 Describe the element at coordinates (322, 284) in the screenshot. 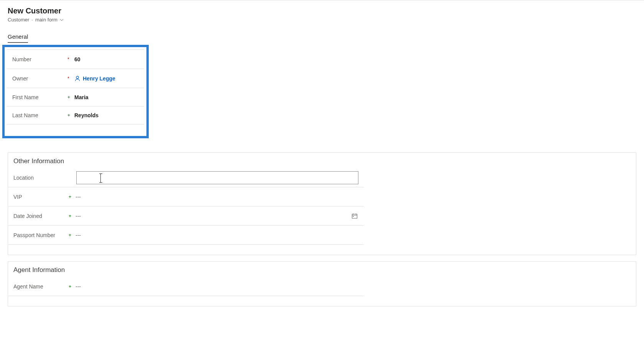

I see `section-agent-information: Agent Information Agent Name + ---` at that location.